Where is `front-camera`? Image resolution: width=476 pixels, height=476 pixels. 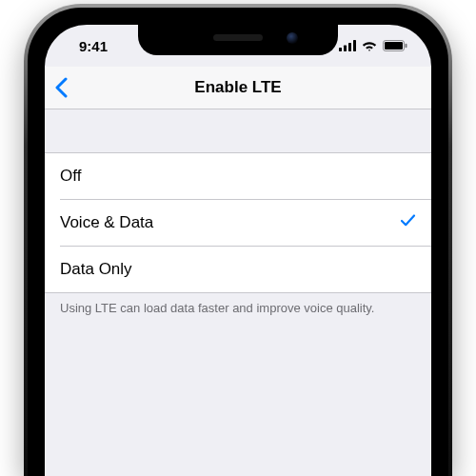
front-camera is located at coordinates (292, 38).